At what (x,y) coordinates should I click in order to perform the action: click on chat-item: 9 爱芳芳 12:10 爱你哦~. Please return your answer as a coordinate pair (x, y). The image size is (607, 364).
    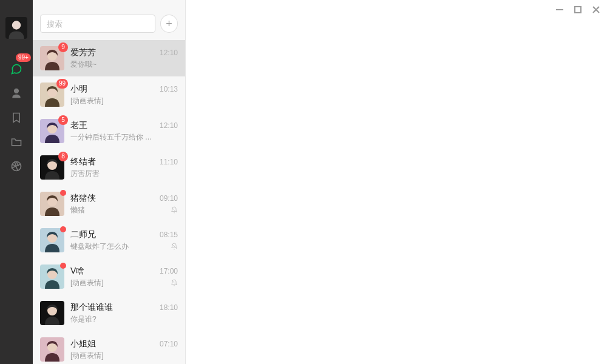
    Looking at the image, I should click on (109, 58).